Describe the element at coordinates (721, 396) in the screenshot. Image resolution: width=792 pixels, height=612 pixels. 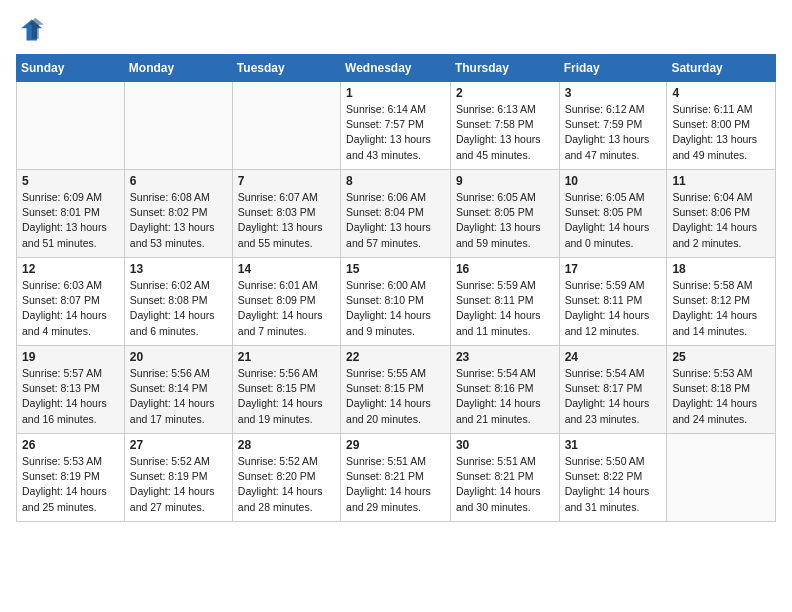
I see `day-info: Sunrise: 5:53 AMSunset: 8:18 PMDaylight:…` at that location.